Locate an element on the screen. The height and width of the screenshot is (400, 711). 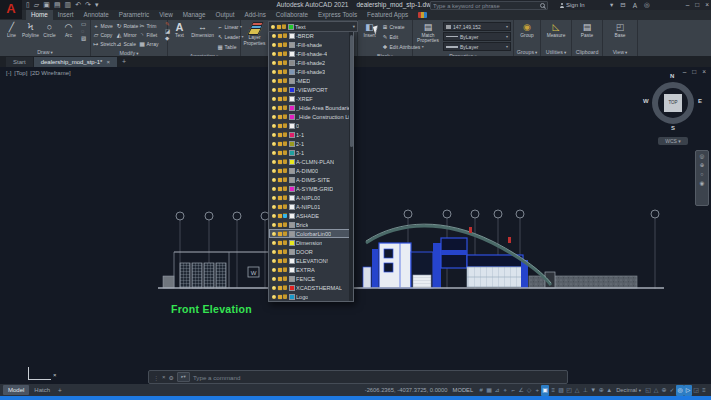
layer-row-colorbarlin00: ColorbarLin00 is located at coordinates (311, 234).